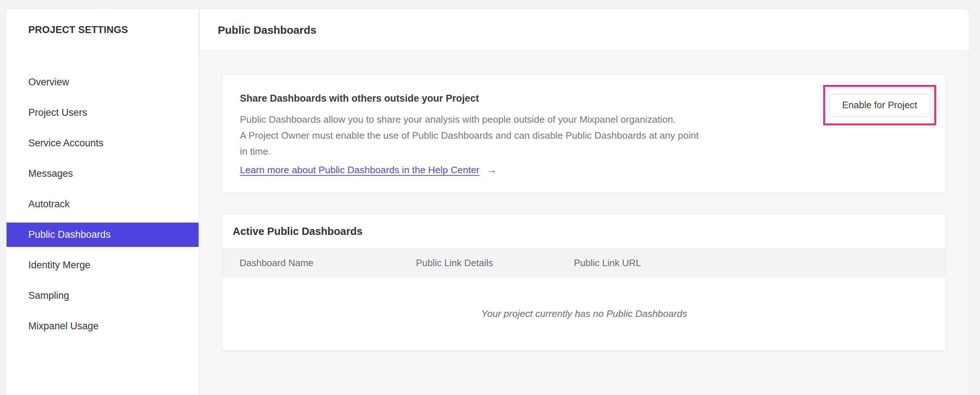  Describe the element at coordinates (319, 263) in the screenshot. I see `column-header-dashboard-name: Dashboard Name` at that location.